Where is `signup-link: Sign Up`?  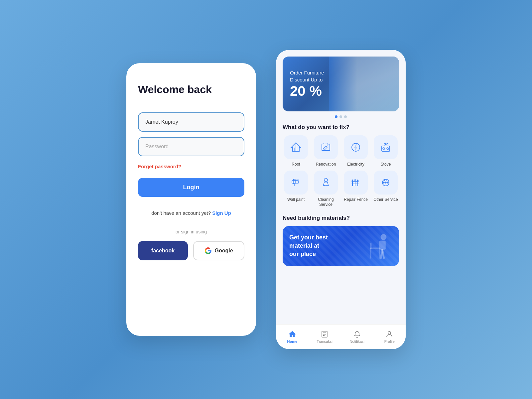
signup-link: Sign Up is located at coordinates (221, 213).